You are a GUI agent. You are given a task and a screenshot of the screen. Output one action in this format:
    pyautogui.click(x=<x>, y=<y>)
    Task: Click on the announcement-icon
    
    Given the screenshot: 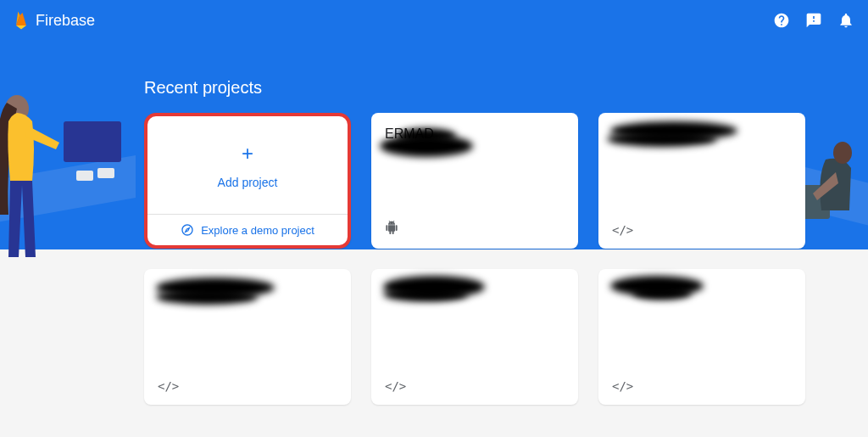 What is the action you would take?
    pyautogui.click(x=814, y=20)
    